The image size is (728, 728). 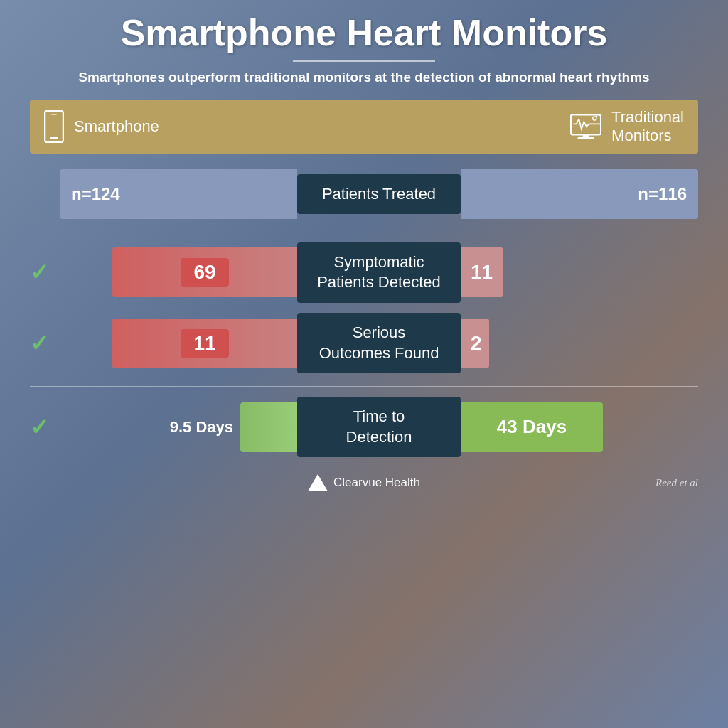 What do you see at coordinates (178, 272) in the screenshot?
I see `symptomatic-left-section: 69` at bounding box center [178, 272].